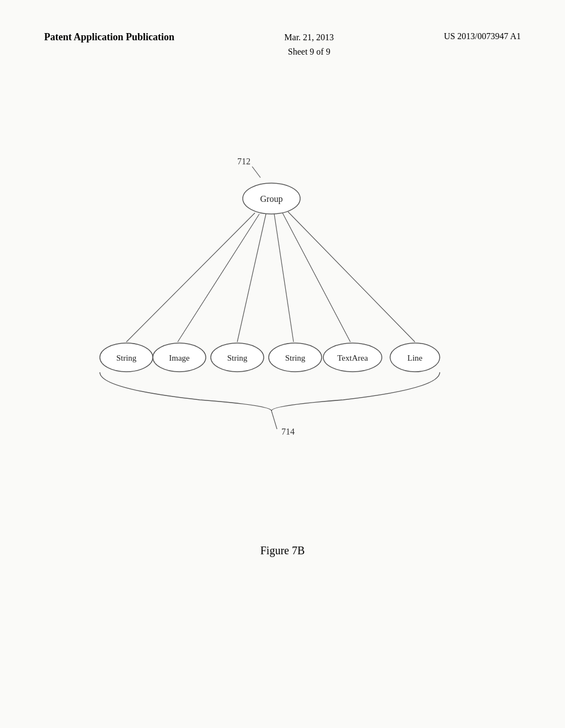  Describe the element at coordinates (185, 392) in the screenshot. I see `brace-left` at that location.